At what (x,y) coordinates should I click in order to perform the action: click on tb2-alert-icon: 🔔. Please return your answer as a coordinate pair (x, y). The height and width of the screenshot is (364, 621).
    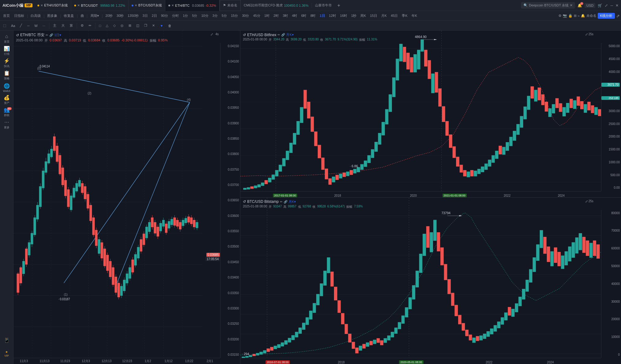
    Looking at the image, I should click on (583, 16).